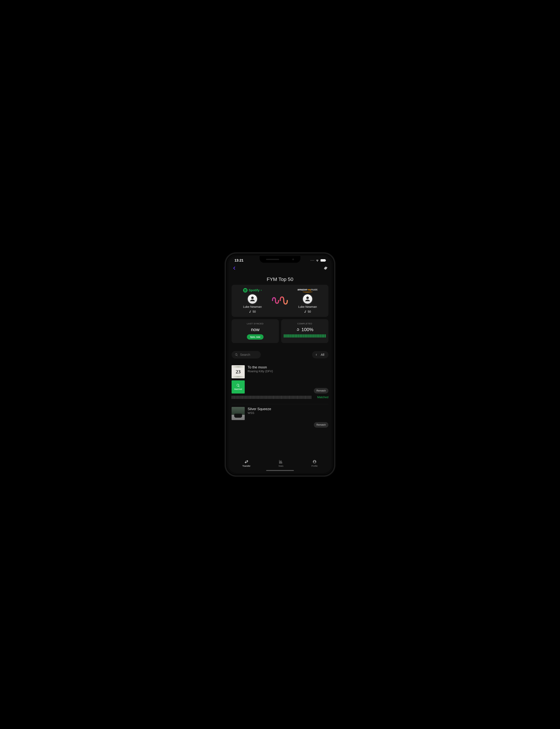  What do you see at coordinates (248, 355) in the screenshot?
I see `search-input` at bounding box center [248, 355].